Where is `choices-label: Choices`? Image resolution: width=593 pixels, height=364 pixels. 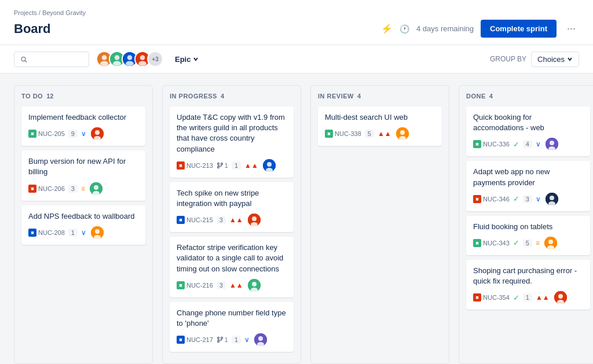
choices-label: Choices is located at coordinates (551, 59).